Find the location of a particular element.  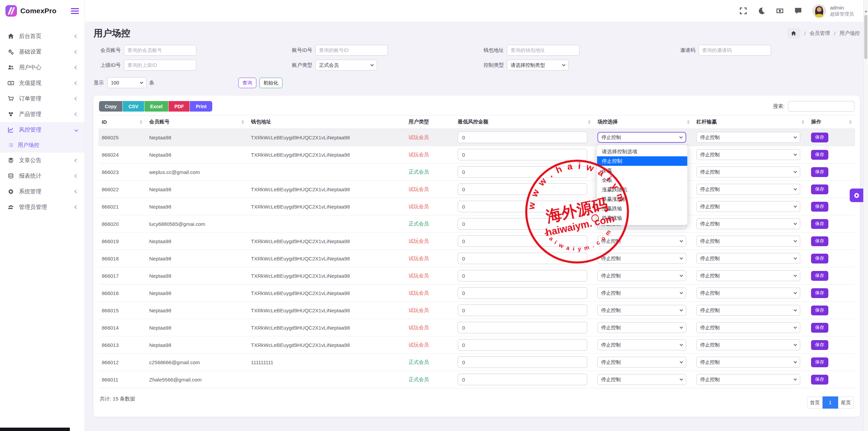

reset-button: 初始化 is located at coordinates (271, 83).